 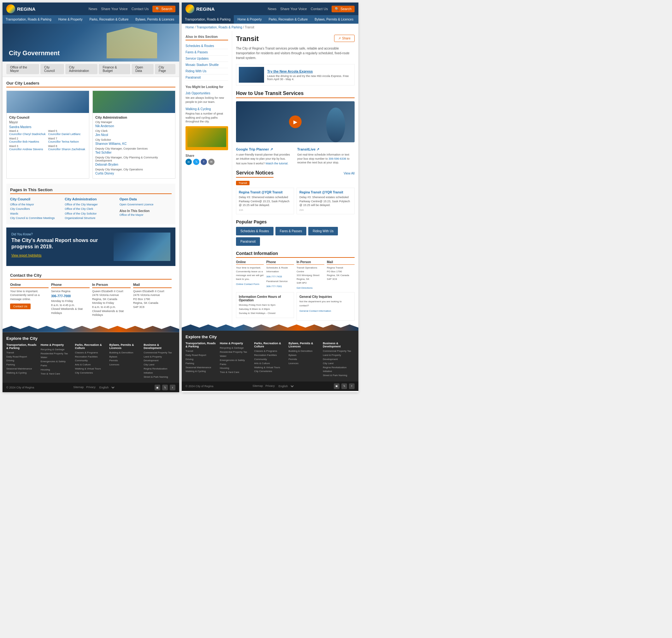 What do you see at coordinates (236, 365) in the screenshot?
I see `r-footer-h5: Parks` at bounding box center [236, 365].